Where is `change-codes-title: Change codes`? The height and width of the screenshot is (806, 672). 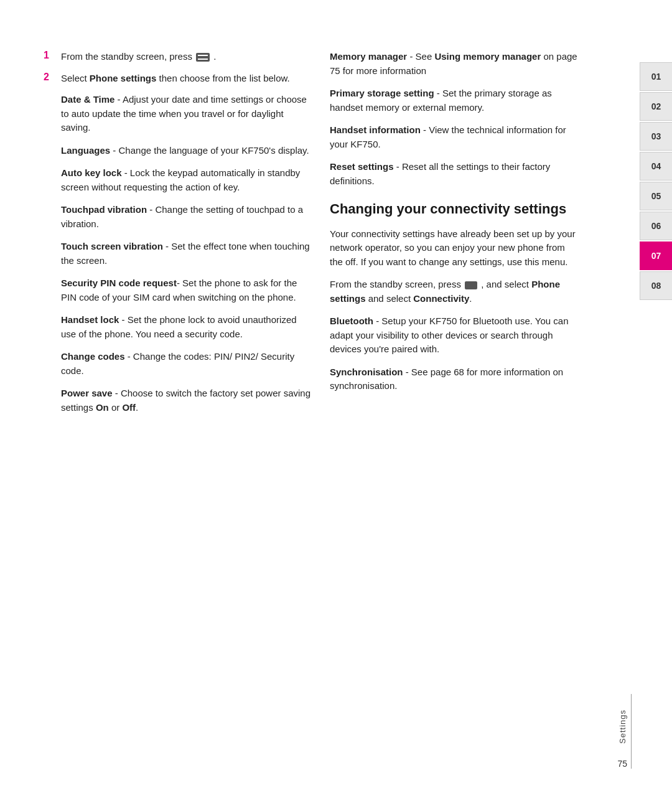 change-codes-title: Change codes is located at coordinates (93, 356).